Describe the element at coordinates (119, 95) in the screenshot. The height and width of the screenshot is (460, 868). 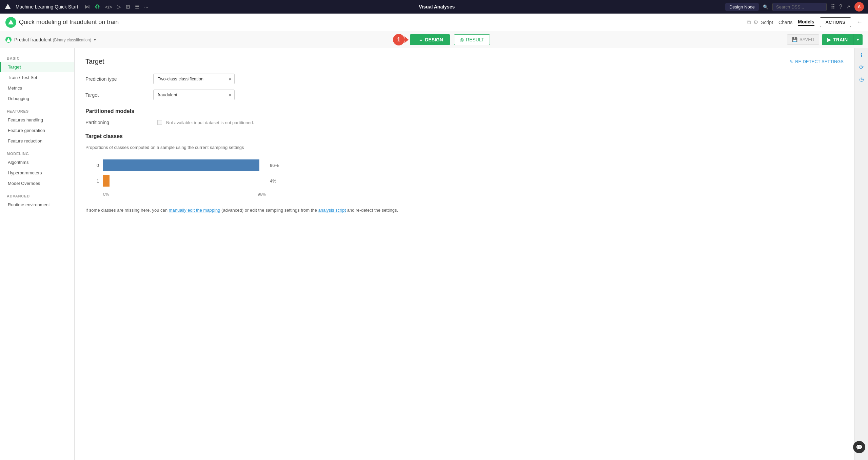
I see `target-label: Target` at that location.